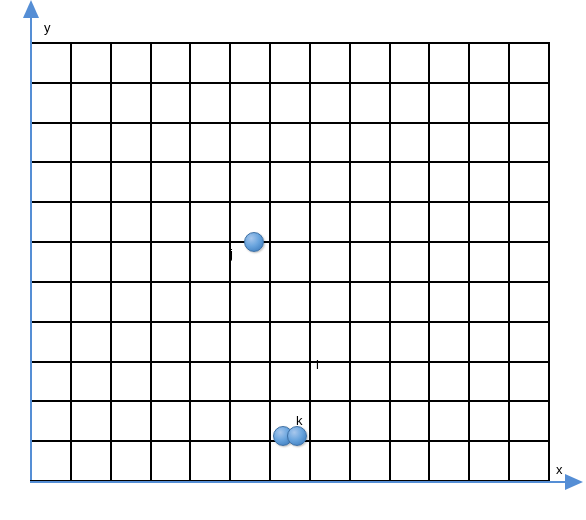 The width and height of the screenshot is (586, 520). Describe the element at coordinates (300, 420) in the screenshot. I see `point-k-label: k` at that location.